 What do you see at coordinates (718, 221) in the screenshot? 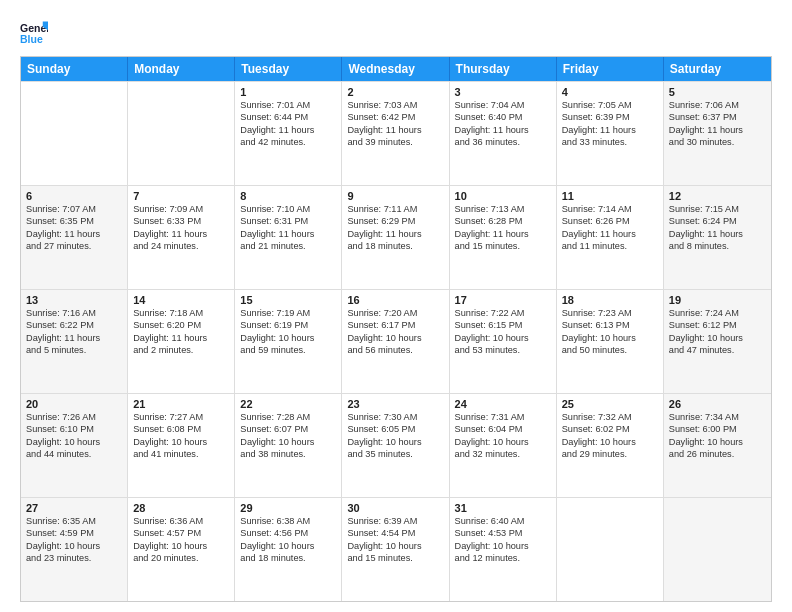
I see `cell-info-line: Sunset: 6:24 PM` at bounding box center [718, 221].